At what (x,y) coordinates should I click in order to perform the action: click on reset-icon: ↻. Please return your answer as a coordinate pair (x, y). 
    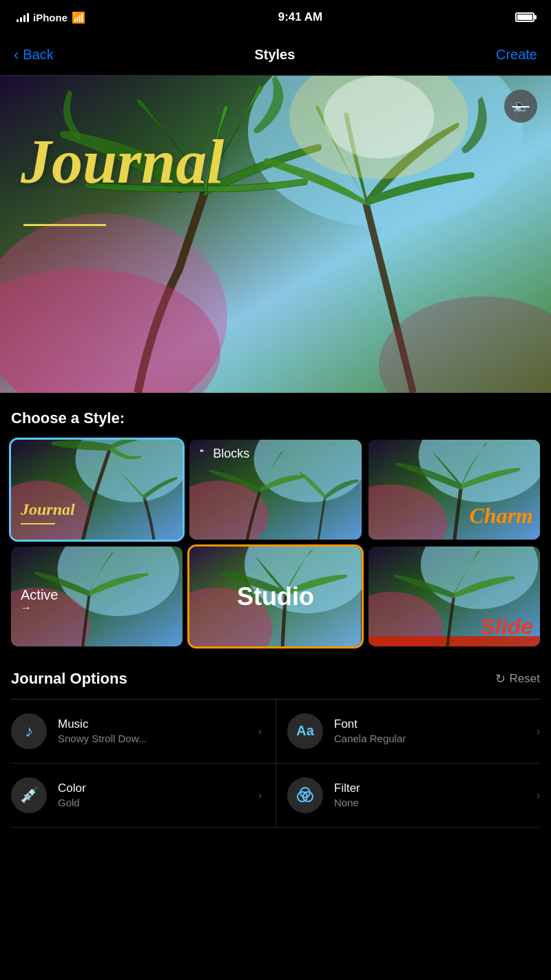
    Looking at the image, I should click on (500, 679).